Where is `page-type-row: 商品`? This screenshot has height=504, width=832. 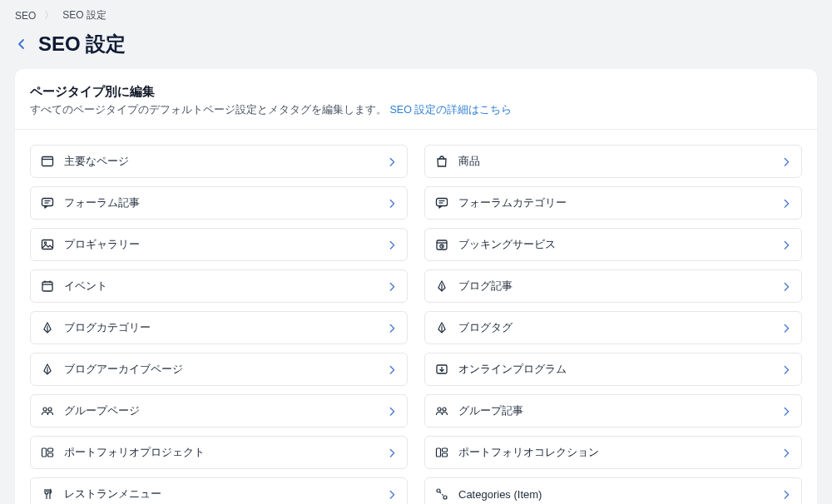 page-type-row: 商品 is located at coordinates (613, 161).